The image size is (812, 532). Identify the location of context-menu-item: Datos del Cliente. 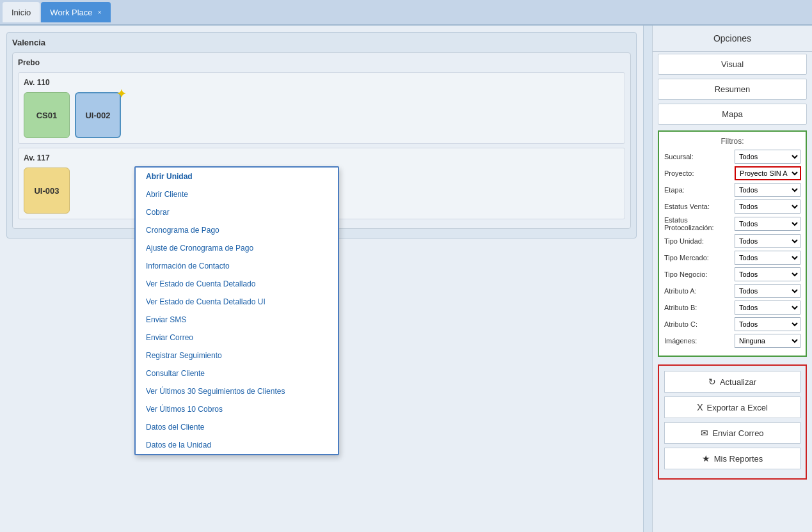
(237, 427).